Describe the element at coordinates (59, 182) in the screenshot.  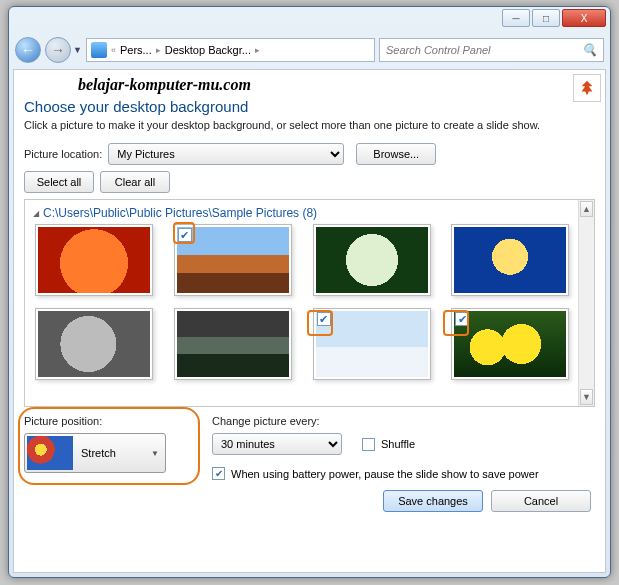
I see `select-all-button: Select all` at that location.